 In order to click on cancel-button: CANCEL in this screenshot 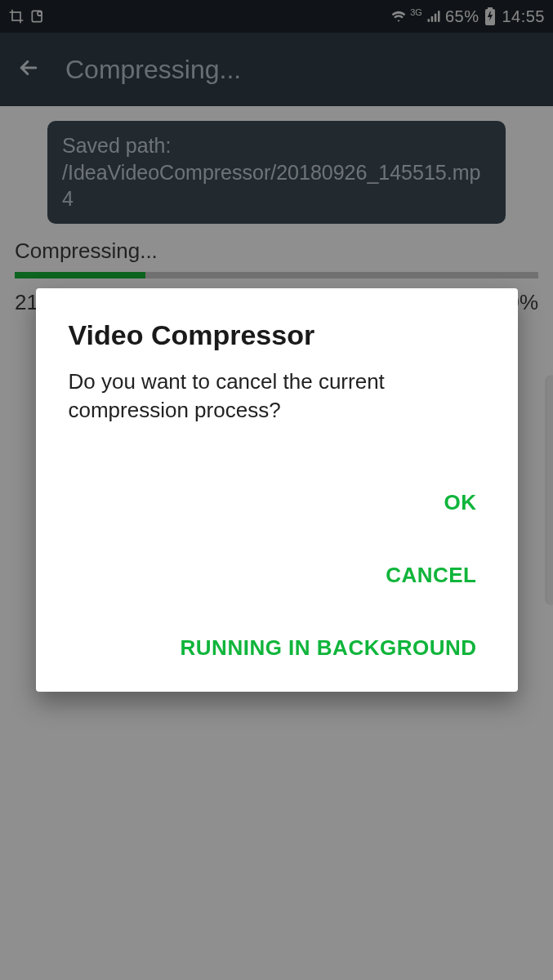, I will do `click(431, 575)`.